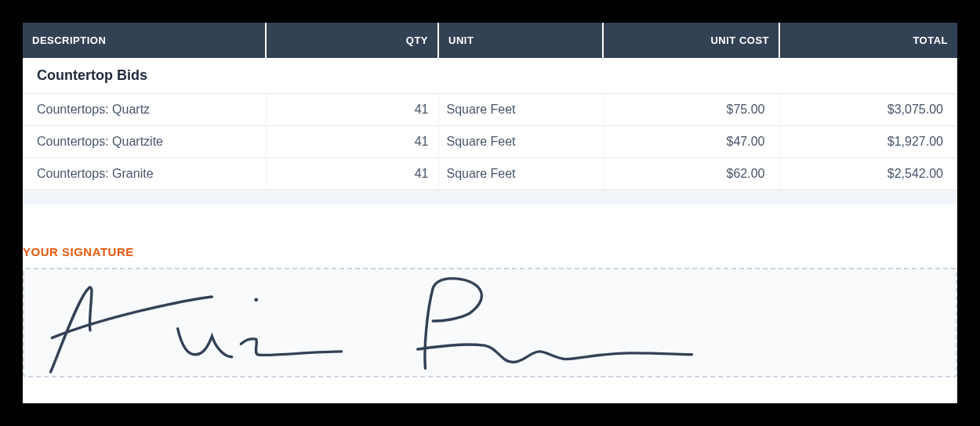 The width and height of the screenshot is (980, 426). I want to click on cell-total: $2,542.00, so click(869, 174).